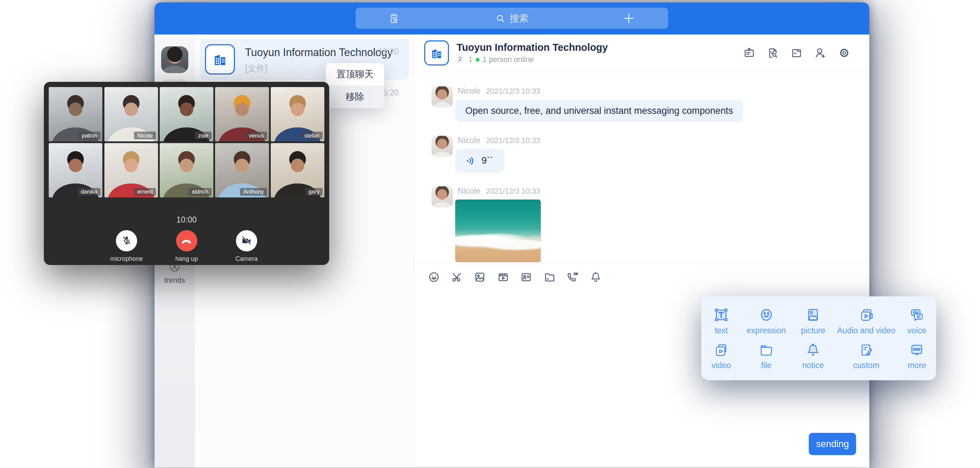 The width and height of the screenshot is (980, 468). I want to click on menu-item-remove: 移除, so click(355, 97).